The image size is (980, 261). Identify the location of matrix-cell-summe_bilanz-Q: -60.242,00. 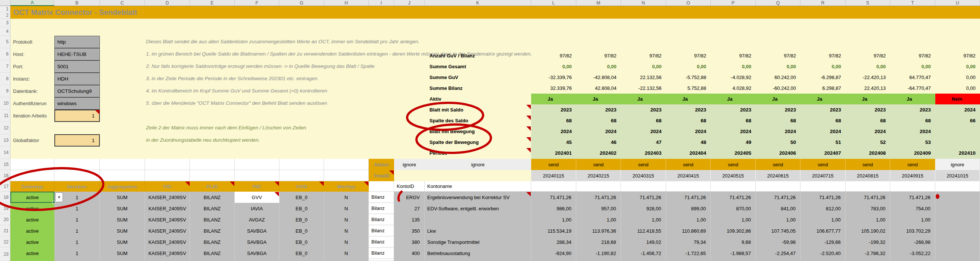
(778, 88).